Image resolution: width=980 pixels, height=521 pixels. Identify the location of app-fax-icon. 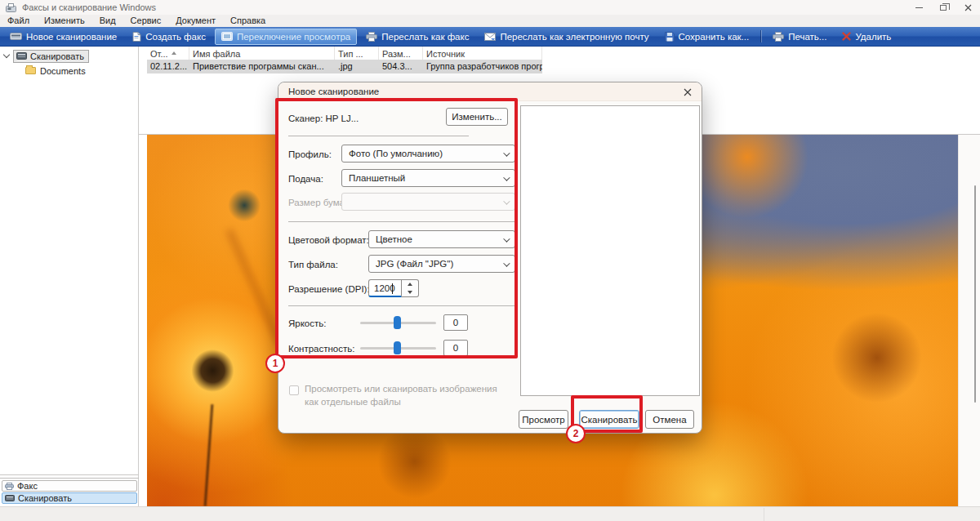
(11, 8).